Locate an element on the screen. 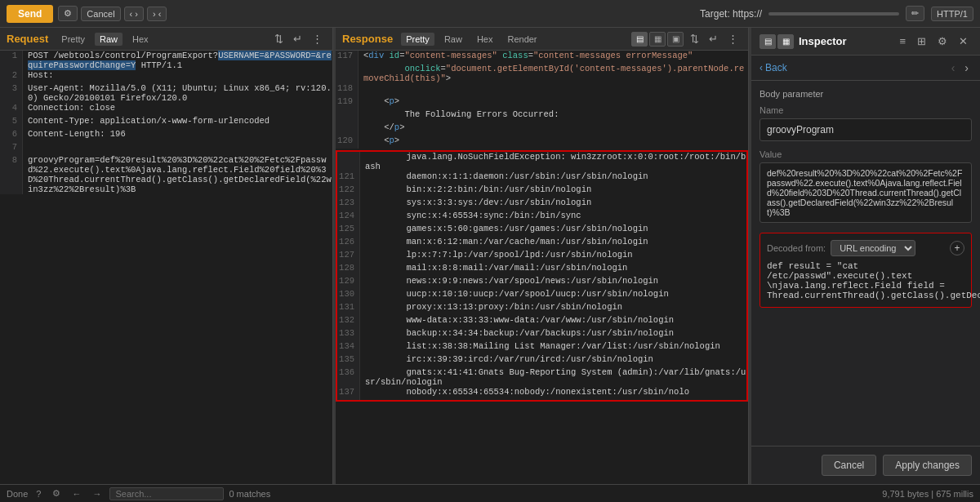  table-row: 125 games:x:5:60:games:/usr/games:/usr/s… is located at coordinates (542, 230).